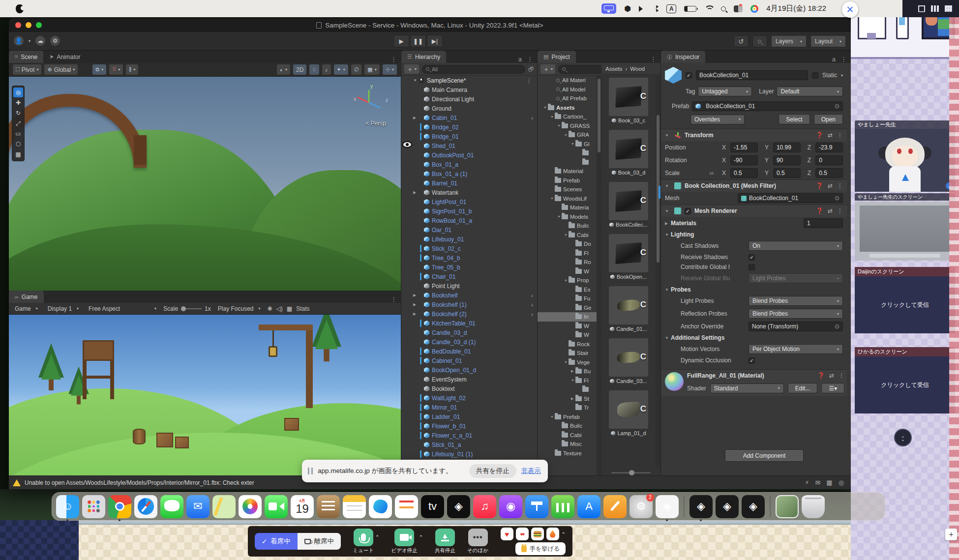  I want to click on project-tree-item: ▼ Models, so click(567, 217).